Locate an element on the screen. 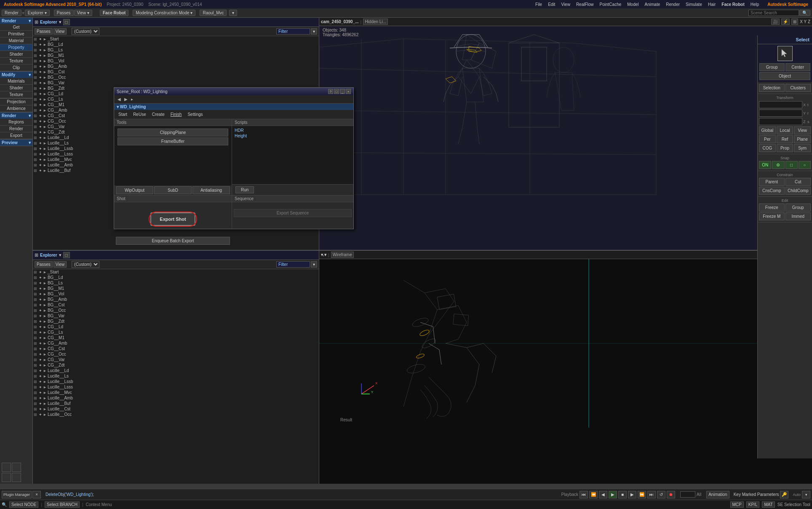  top-render-btn: ⚡ is located at coordinates (785, 22).